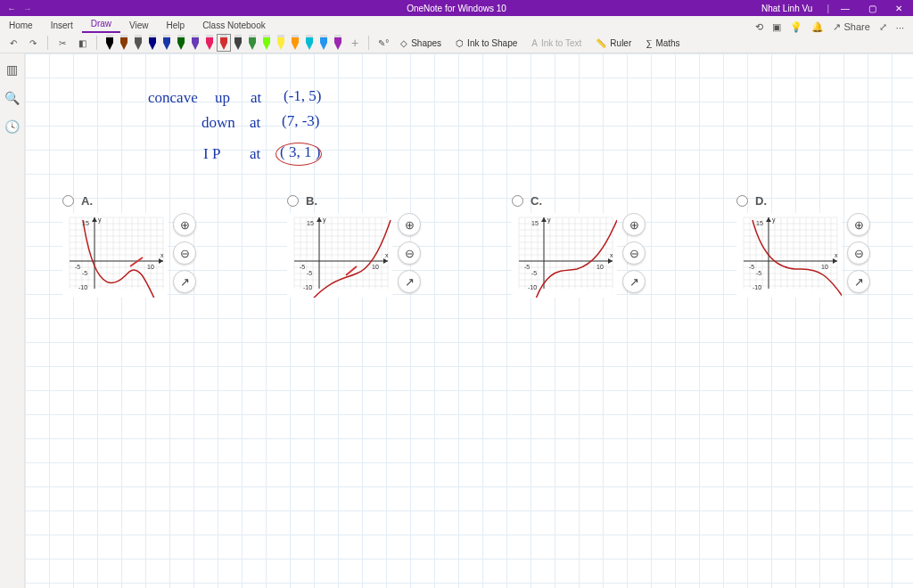  What do you see at coordinates (12, 127) in the screenshot?
I see `recent-icon: 🕓` at bounding box center [12, 127].